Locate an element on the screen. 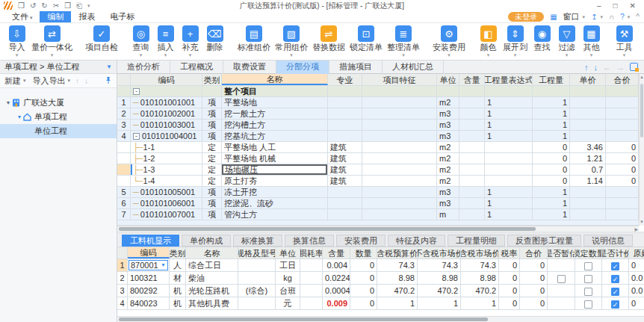 The image size is (644, 322). tab-单价构成: 单价构成 is located at coordinates (206, 241).